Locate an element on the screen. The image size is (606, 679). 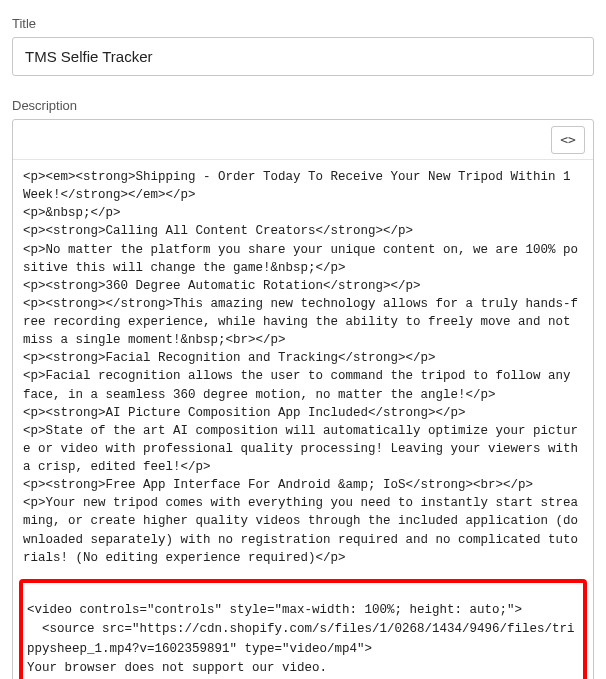
title-label: Title is located at coordinates (303, 24).